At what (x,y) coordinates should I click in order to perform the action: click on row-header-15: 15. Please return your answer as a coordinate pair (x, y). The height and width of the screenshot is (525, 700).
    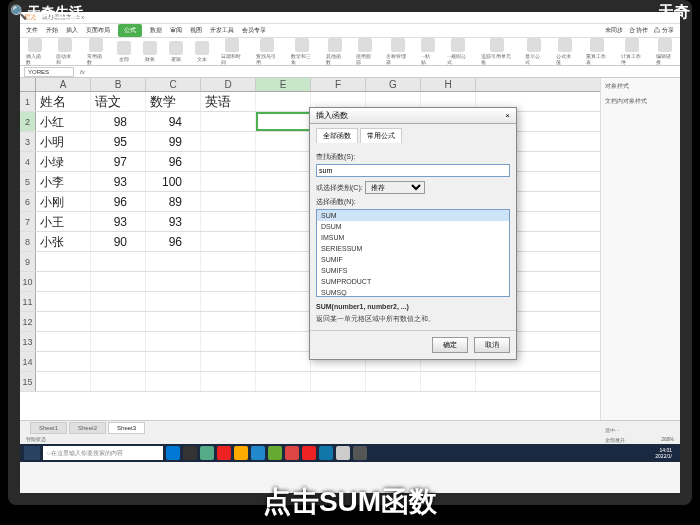
    Looking at the image, I should click on (28, 382).